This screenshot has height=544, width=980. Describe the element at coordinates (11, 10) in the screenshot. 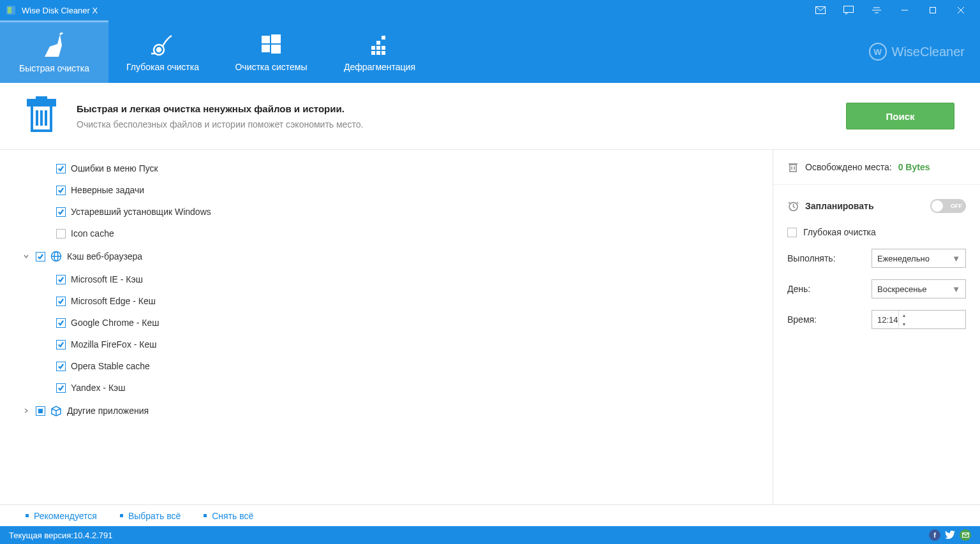

I see `app-icon` at that location.